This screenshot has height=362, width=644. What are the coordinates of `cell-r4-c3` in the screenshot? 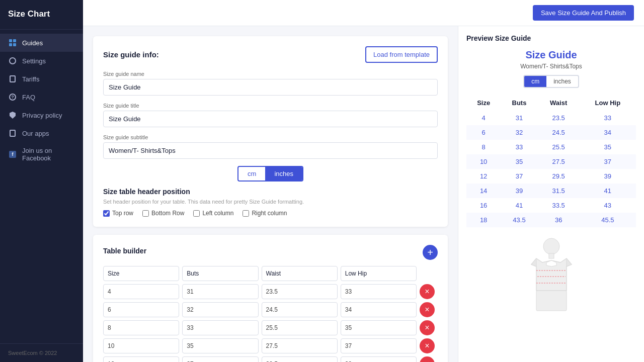 It's located at (378, 359).